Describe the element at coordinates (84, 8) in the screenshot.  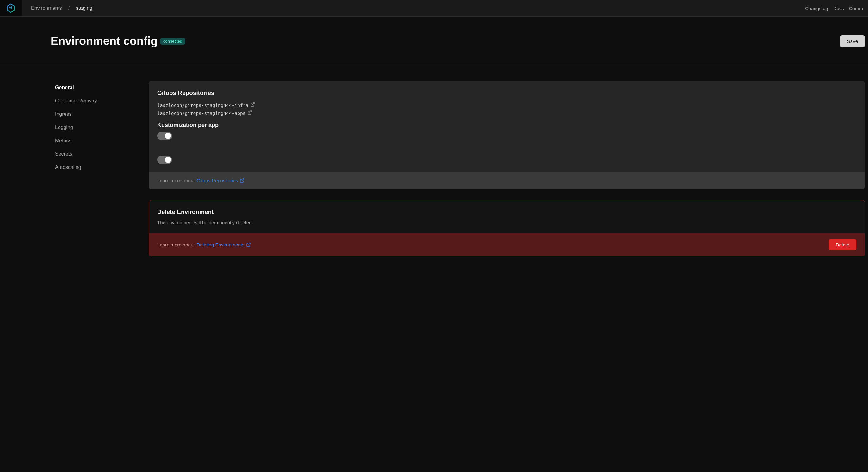
I see `breadcrumb-current: staging` at that location.